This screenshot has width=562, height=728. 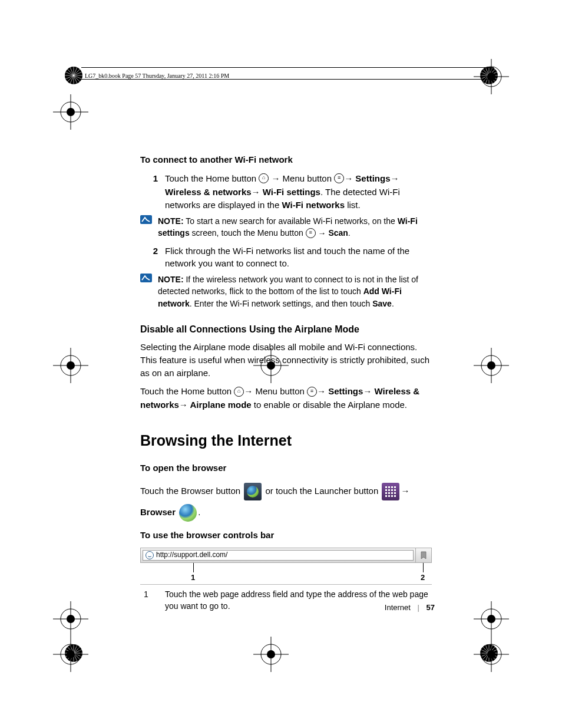 What do you see at coordinates (74, 75) in the screenshot?
I see `crop-mark-icon` at bounding box center [74, 75].